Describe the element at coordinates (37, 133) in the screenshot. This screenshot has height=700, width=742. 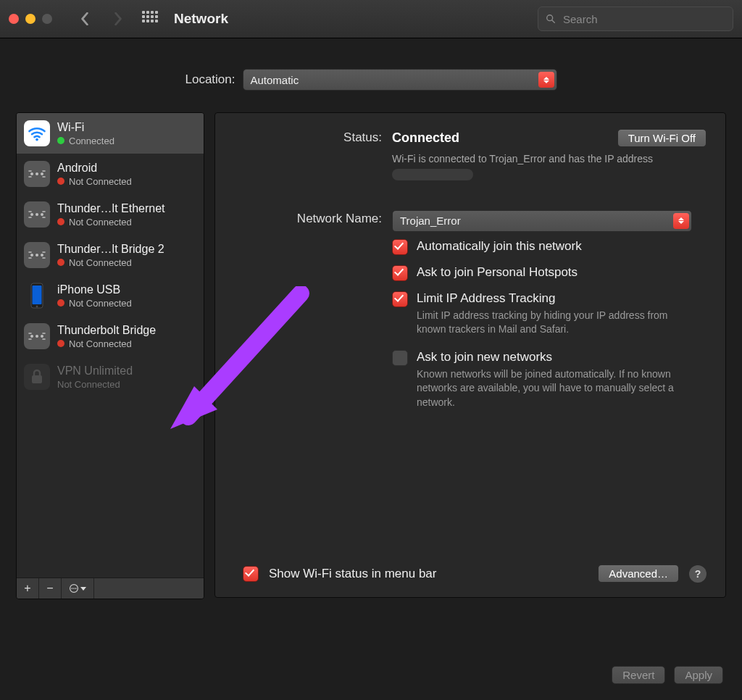
I see `wifi-icon` at that location.